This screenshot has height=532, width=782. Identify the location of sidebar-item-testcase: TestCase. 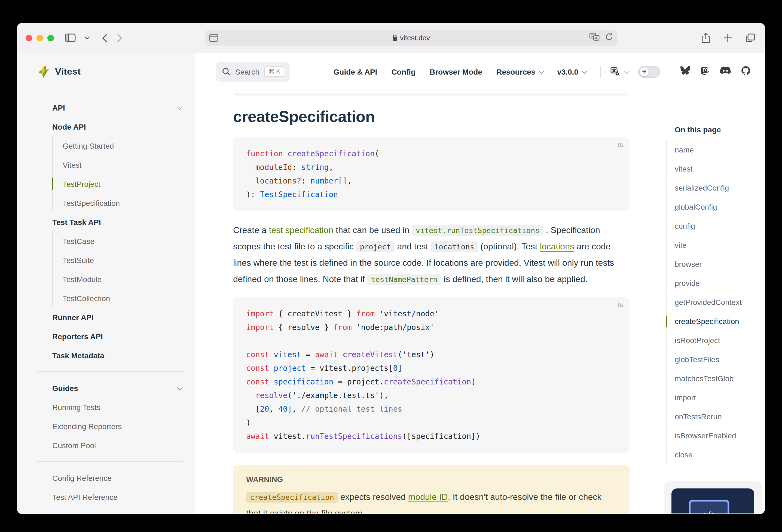
(123, 241).